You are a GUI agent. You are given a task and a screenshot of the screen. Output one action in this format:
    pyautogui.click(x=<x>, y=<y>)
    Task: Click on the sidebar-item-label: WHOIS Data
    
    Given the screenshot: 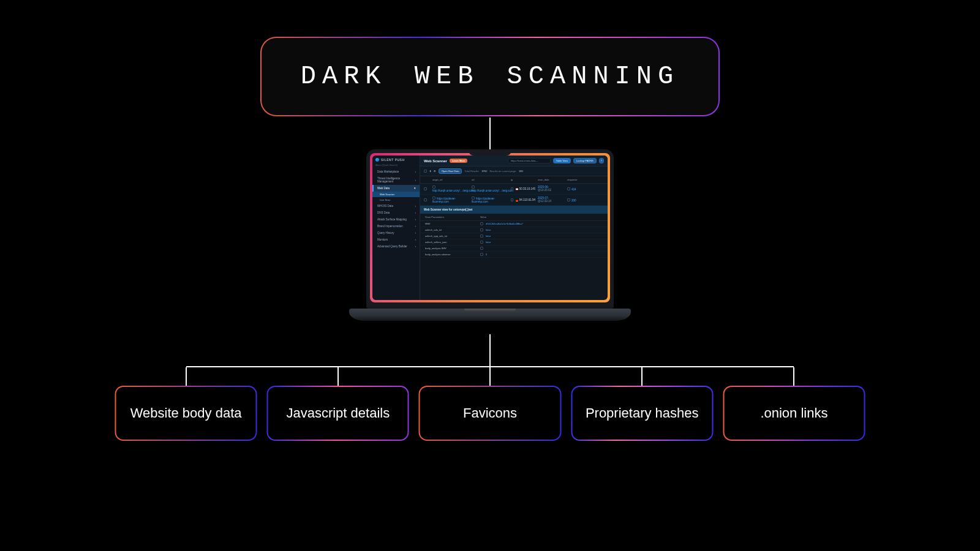 What is the action you would take?
    pyautogui.click(x=385, y=206)
    